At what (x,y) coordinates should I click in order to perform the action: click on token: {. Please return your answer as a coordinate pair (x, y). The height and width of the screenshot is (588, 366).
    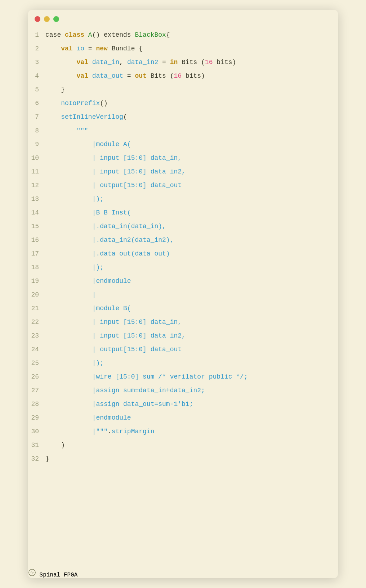
    Looking at the image, I should click on (168, 35).